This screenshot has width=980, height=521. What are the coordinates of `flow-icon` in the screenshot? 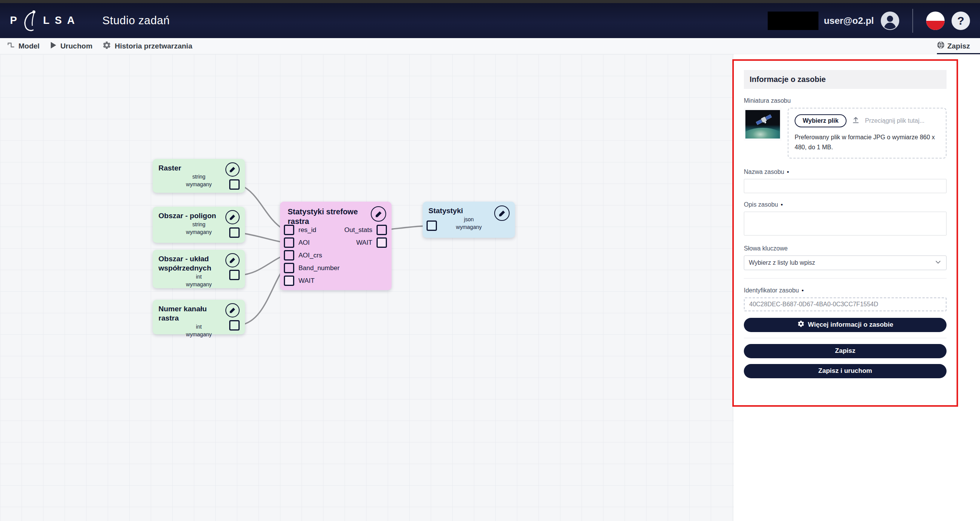 It's located at (11, 46).